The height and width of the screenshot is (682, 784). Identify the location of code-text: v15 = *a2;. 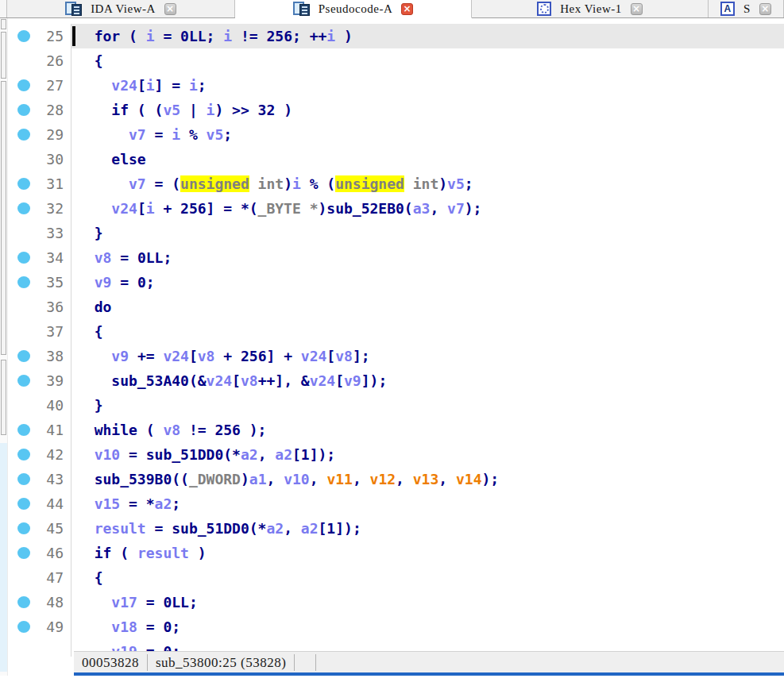
(427, 503).